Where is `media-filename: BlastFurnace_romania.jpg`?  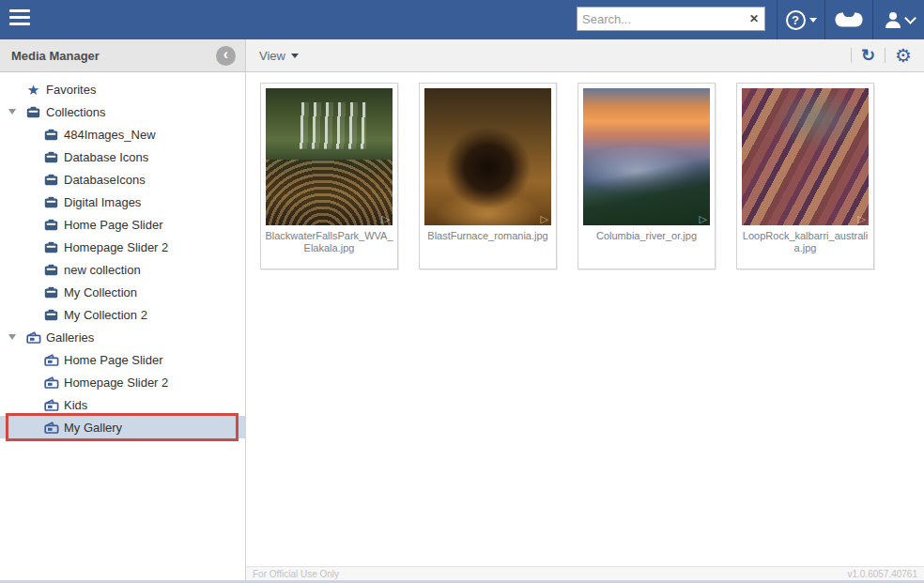 media-filename: BlastFurnace_romania.jpg is located at coordinates (488, 237).